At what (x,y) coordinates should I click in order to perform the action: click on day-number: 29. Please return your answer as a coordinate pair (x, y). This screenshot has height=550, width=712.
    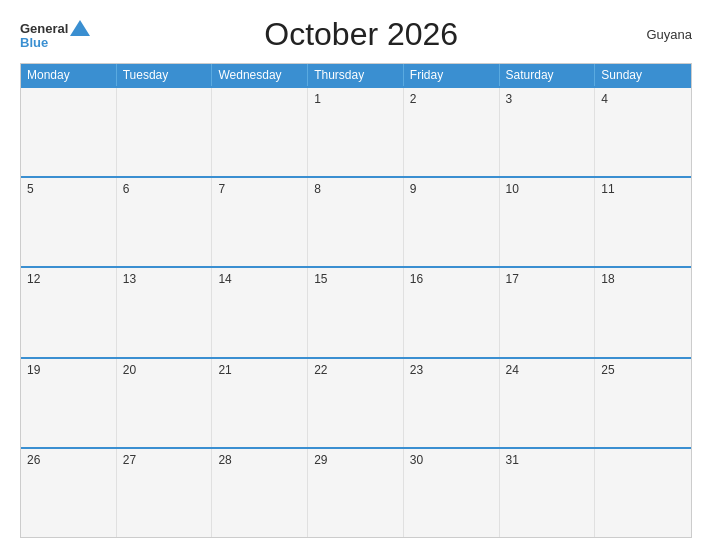
    Looking at the image, I should click on (320, 460).